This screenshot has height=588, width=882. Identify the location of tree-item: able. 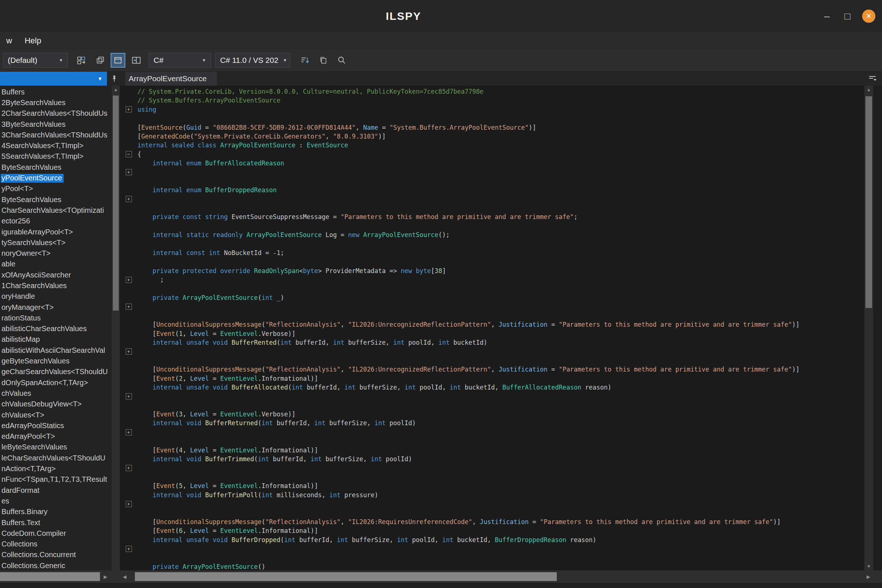
(56, 264).